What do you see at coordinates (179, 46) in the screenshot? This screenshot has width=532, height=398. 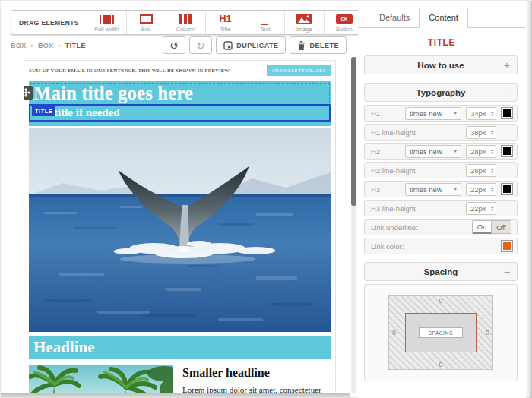 I see `selection-action-row: BOX › BOX › TITLE ↺ ↻ DUPLICATE` at bounding box center [179, 46].